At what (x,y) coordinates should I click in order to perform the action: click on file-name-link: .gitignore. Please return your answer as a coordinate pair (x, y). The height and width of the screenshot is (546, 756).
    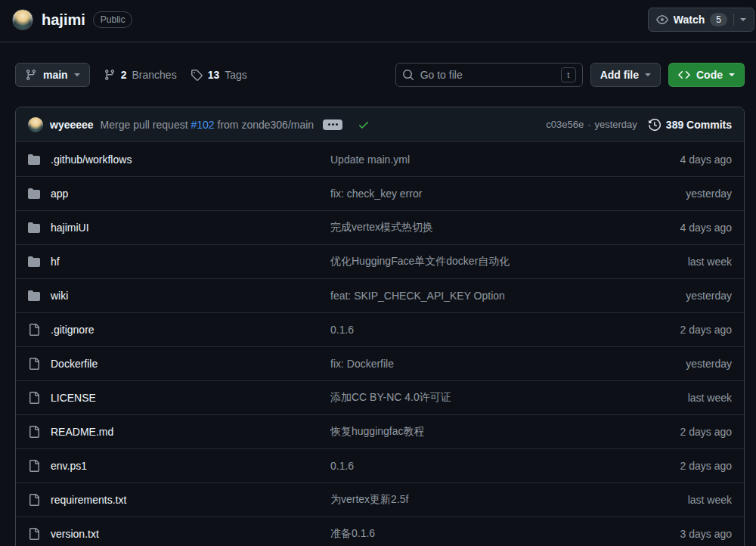
    Looking at the image, I should click on (73, 330).